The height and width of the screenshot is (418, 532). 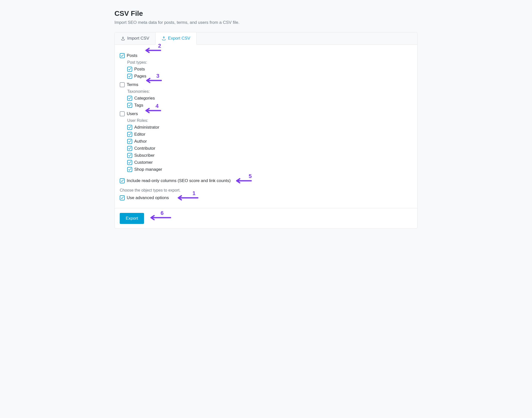 I want to click on checkbox-post-type-posts, so click(x=130, y=69).